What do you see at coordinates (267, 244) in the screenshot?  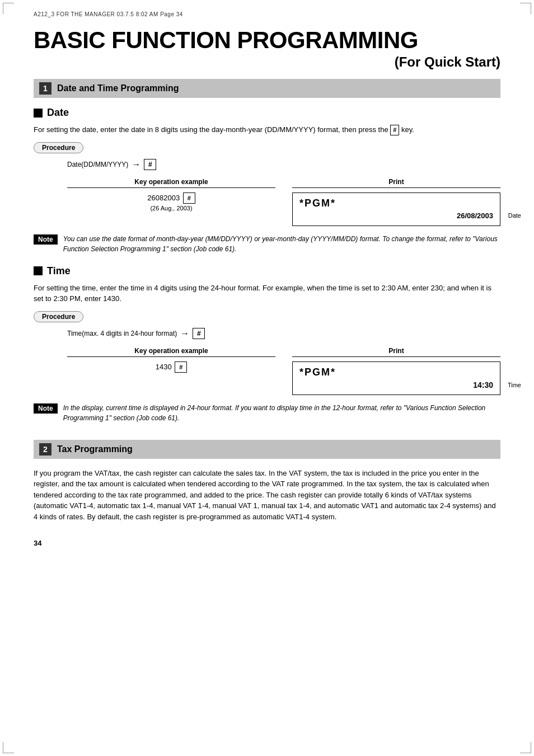 I see `date-note-box: Note You can use the date format of mont…` at bounding box center [267, 244].